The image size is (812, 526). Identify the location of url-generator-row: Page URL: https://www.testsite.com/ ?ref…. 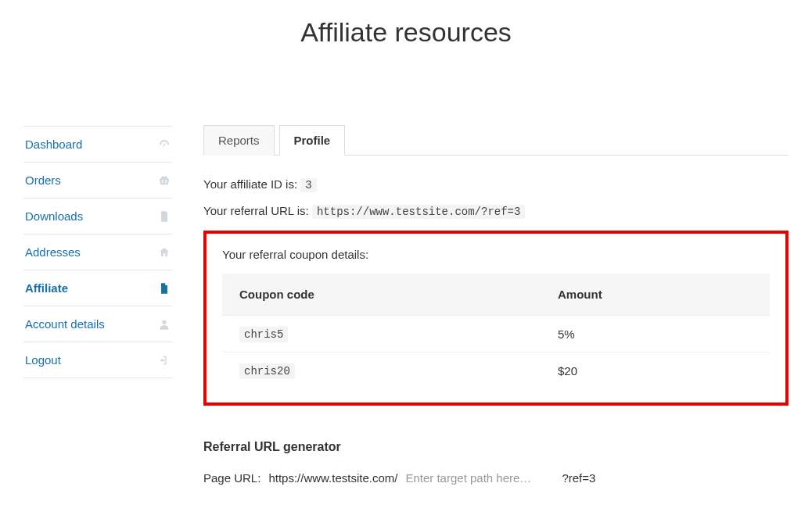
(496, 478).